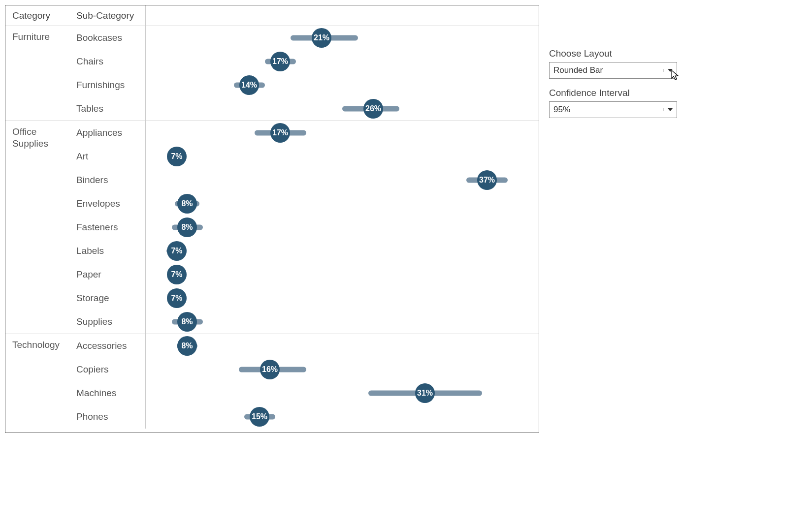  Describe the element at coordinates (306, 204) in the screenshot. I see `chart-row: Envelopes8%` at that location.